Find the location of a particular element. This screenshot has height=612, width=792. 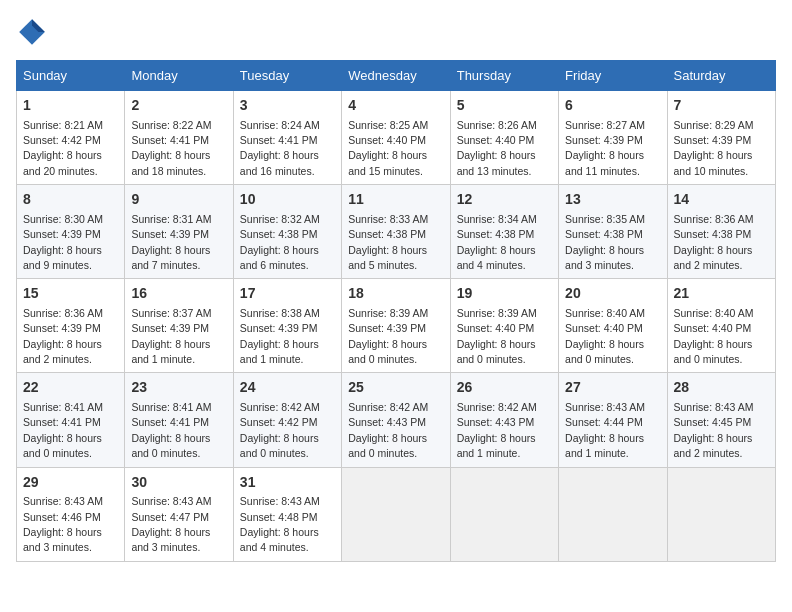

day-number: 27 is located at coordinates (612, 388).